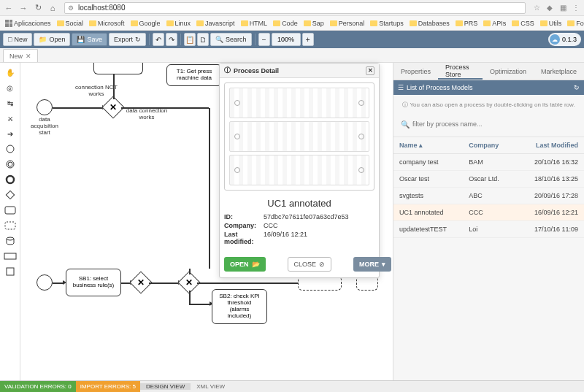 The width and height of the screenshot is (584, 392). What do you see at coordinates (38, 387) in the screenshot?
I see `validation-errors-badge: VALIDATION ERRORS: 0` at bounding box center [38, 387].